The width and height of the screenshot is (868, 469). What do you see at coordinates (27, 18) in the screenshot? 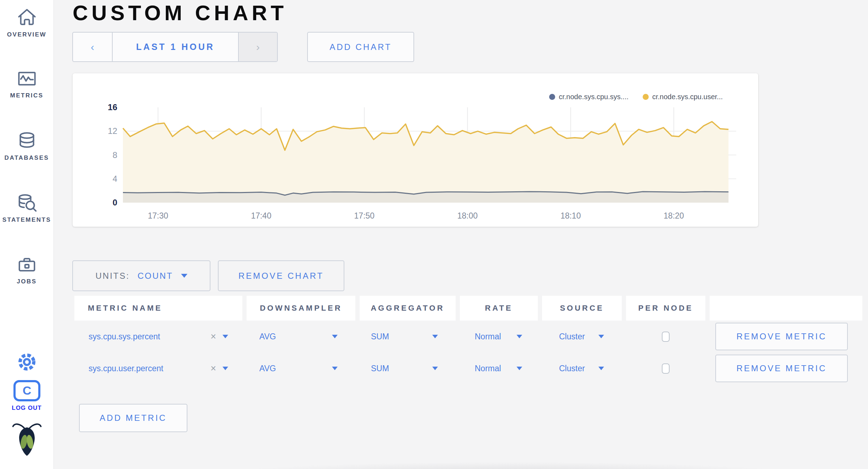
I see `home-icon` at bounding box center [27, 18].